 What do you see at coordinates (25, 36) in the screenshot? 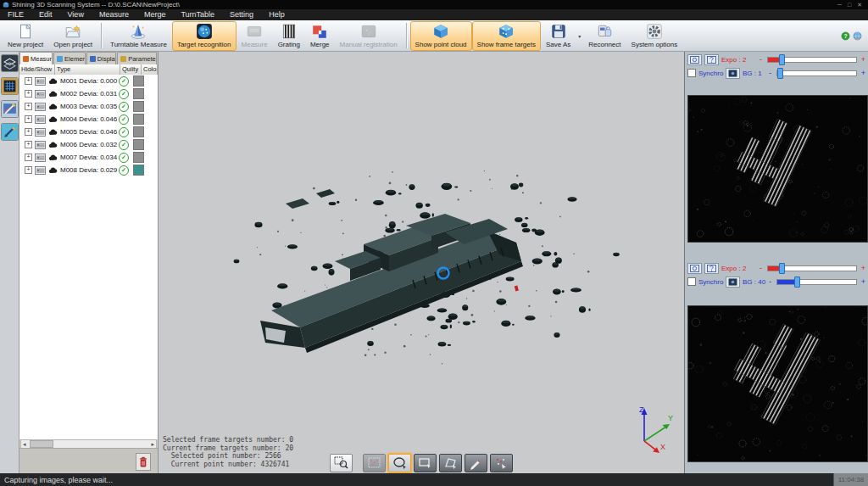
I see `toolbar-new-project: New project` at bounding box center [25, 36].